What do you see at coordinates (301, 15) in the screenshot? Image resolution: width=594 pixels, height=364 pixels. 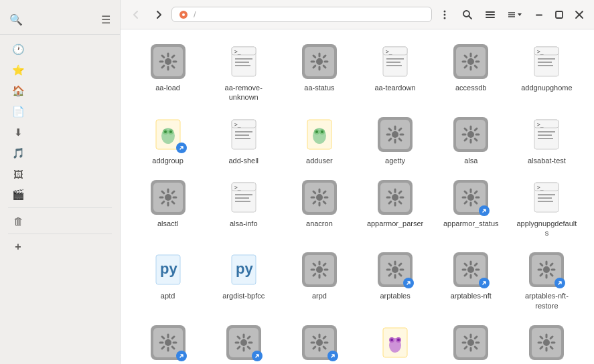 I see `location-bar: /` at bounding box center [301, 15].